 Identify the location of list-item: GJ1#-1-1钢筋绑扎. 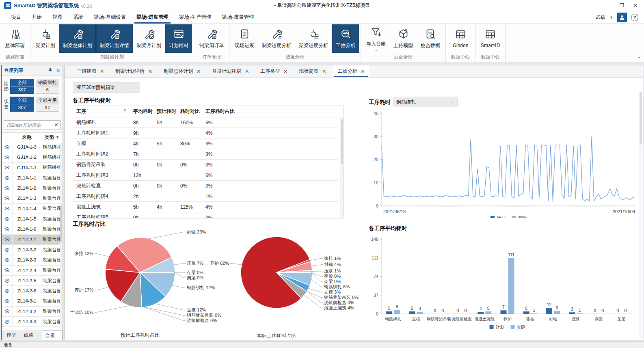
(32, 168).